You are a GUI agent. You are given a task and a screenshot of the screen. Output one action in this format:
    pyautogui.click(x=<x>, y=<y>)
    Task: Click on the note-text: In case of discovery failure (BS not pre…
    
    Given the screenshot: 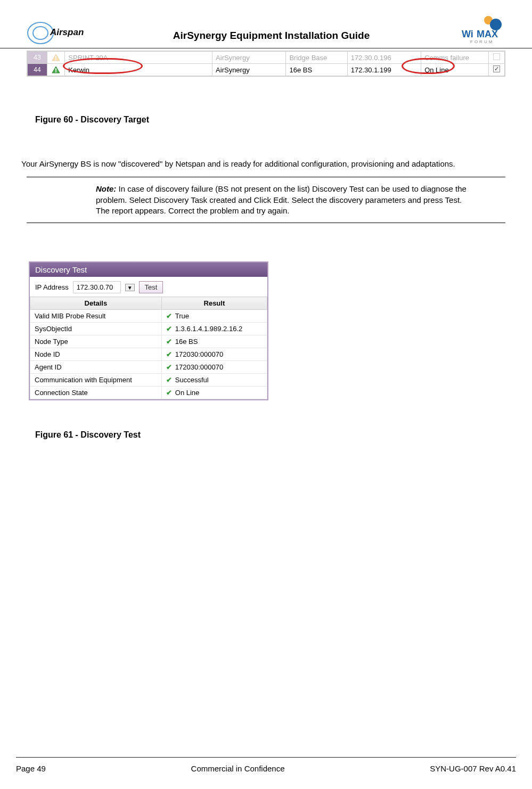 What is the action you would take?
    pyautogui.click(x=281, y=200)
    